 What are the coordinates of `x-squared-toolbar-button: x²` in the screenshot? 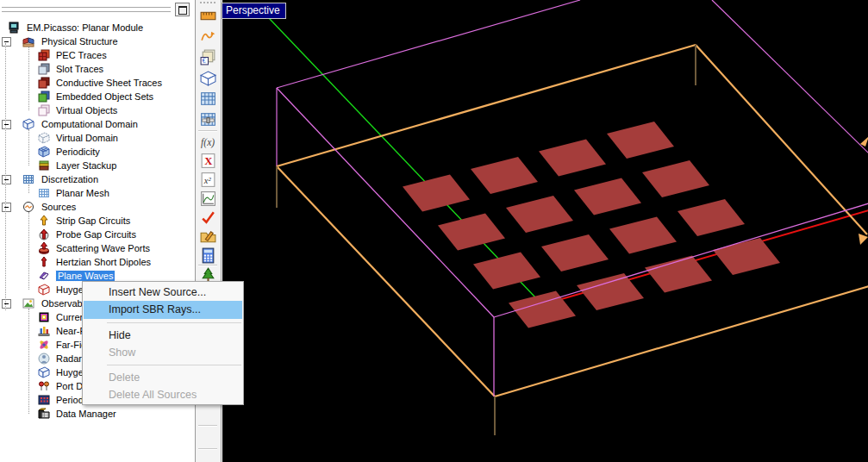 It's located at (209, 179).